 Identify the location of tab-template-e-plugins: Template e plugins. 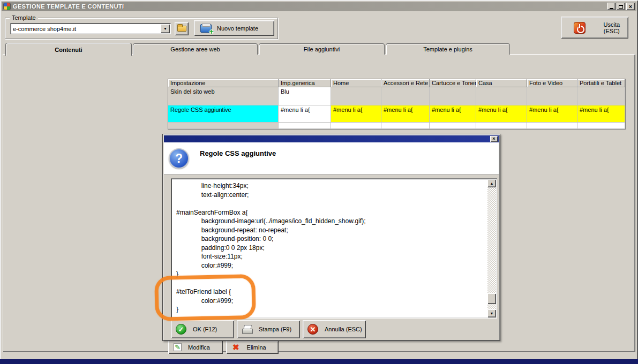
(448, 49).